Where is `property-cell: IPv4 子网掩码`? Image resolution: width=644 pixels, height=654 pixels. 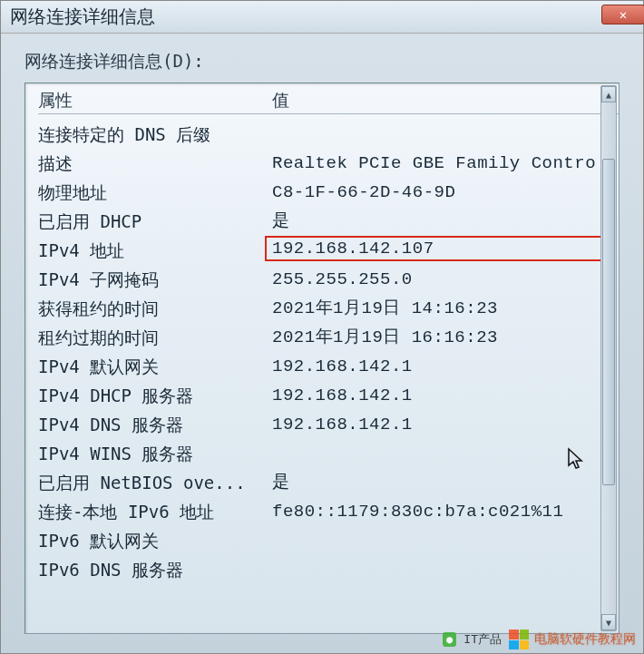
property-cell: IPv4 子网掩码 is located at coordinates (155, 279).